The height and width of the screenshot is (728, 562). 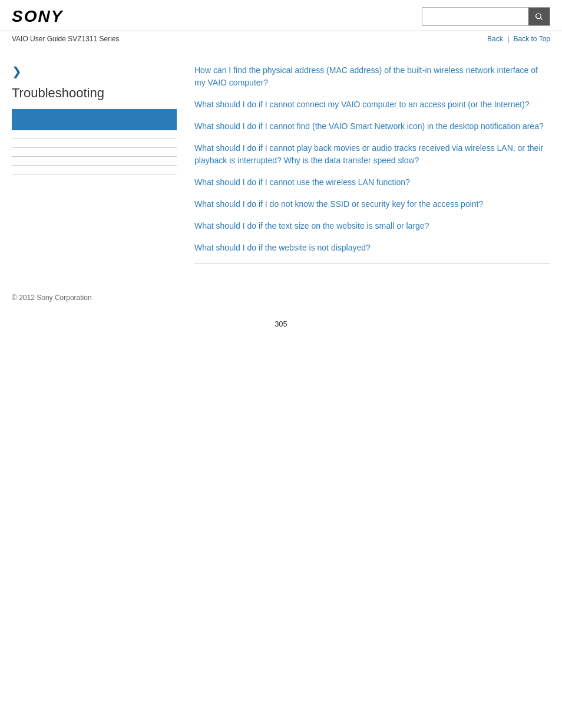 I want to click on search-container, so click(x=486, y=17).